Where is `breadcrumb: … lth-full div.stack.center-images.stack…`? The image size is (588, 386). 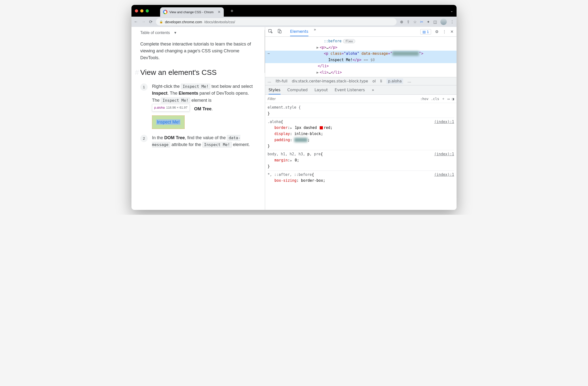 breadcrumb: … lth-full div.stack.center-images.stack… is located at coordinates (361, 81).